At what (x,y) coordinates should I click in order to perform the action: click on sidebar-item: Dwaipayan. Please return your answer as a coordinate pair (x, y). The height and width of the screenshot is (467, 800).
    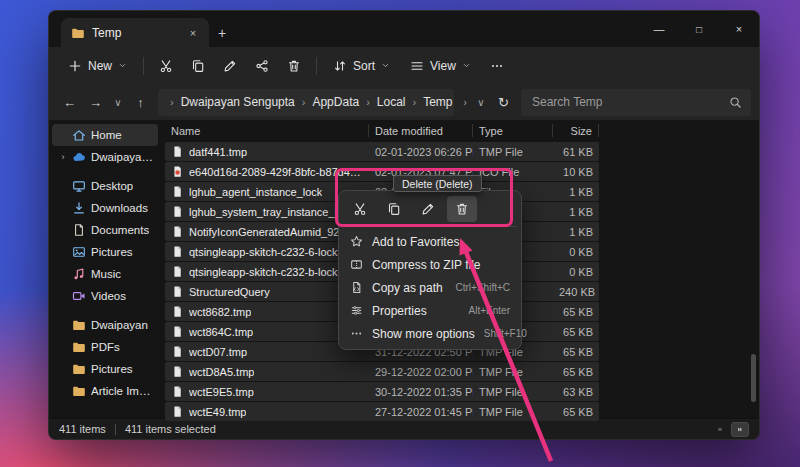
    Looking at the image, I should click on (105, 325).